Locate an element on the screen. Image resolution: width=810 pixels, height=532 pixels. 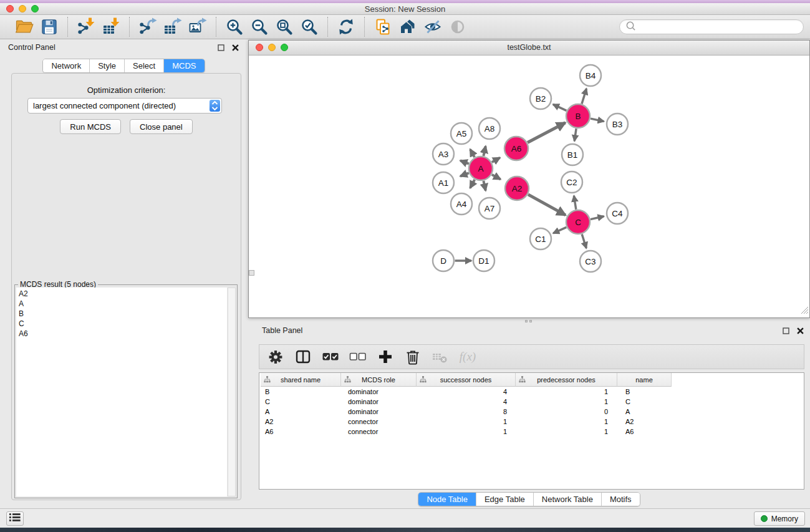
node-A4: A4 is located at coordinates (461, 204).